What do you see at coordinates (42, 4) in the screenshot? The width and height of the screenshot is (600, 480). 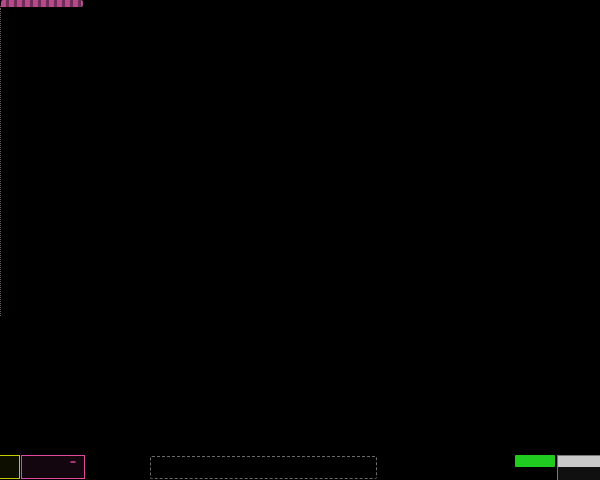 I see `trace-annotation-label` at bounding box center [42, 4].